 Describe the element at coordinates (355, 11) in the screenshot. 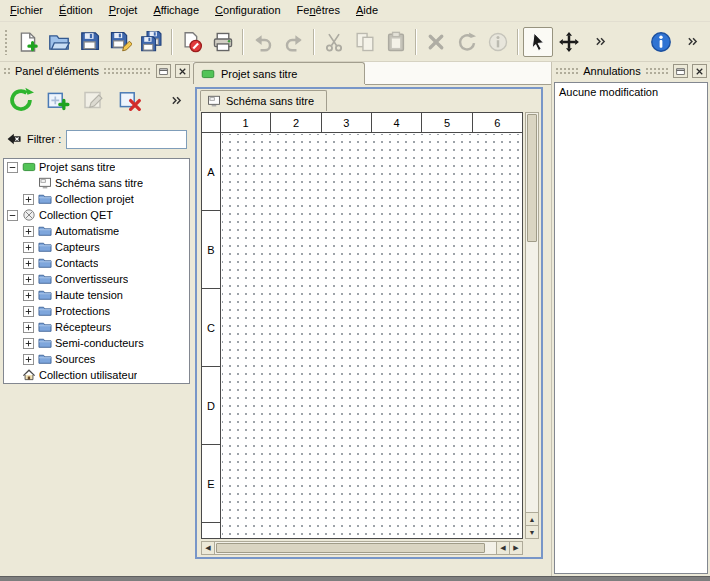

I see `menu-bar: FichierÉditionProjetAffichageConfigurati…` at that location.